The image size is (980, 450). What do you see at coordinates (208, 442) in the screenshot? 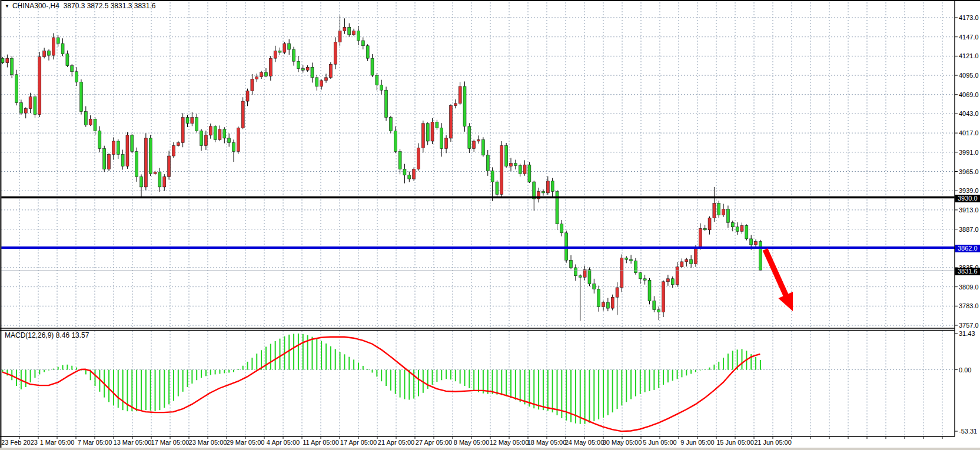
I see `time-axis-label: 23 Mar 05:00` at bounding box center [208, 442].